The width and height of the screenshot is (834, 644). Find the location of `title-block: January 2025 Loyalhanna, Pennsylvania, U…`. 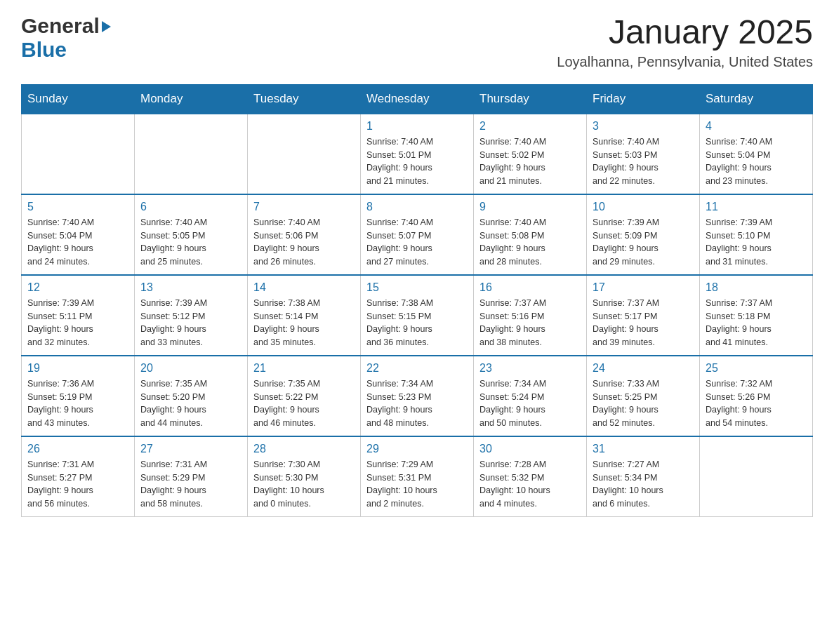

title-block: January 2025 Loyalhanna, Pennsylvania, U… is located at coordinates (685, 42).